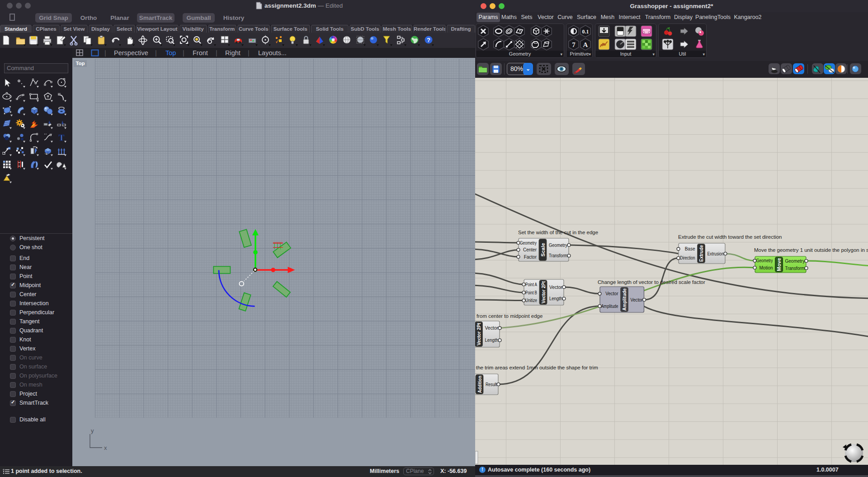 The width and height of the screenshot is (868, 477). Describe the element at coordinates (531, 293) in the screenshot. I see `svg-text: Point B` at that location.